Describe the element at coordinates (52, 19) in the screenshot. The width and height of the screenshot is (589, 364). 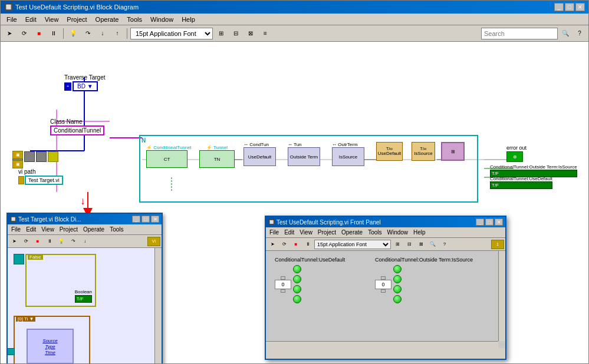
I see `menu-view: View` at that location.